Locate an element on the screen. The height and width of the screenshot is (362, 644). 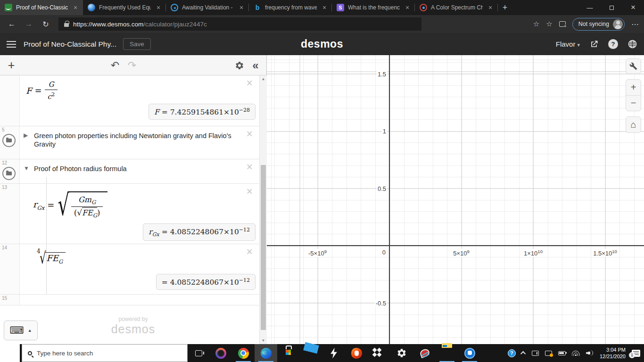
expression-row-13: 13 × rGx = √ GmG (√FEG) is located at coordinates (130, 214).